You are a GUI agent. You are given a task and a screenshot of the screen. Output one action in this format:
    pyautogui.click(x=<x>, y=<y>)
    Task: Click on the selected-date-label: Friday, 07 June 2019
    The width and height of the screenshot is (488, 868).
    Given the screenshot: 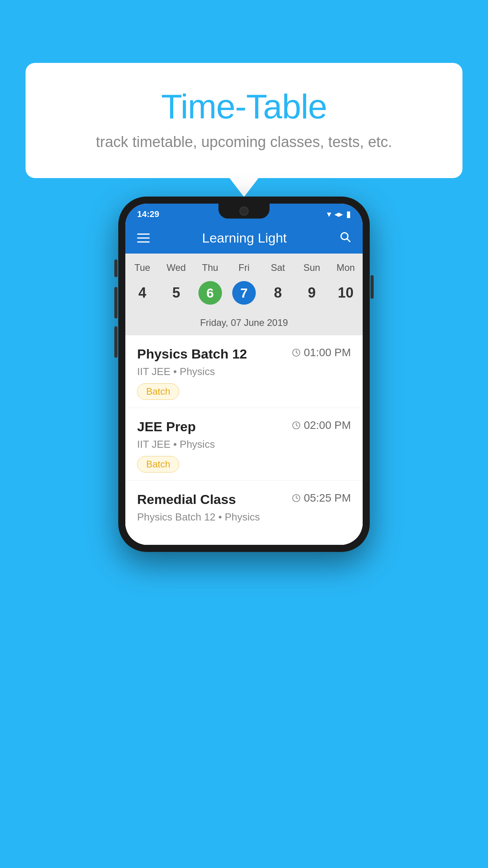 What is the action you would take?
    pyautogui.click(x=244, y=324)
    